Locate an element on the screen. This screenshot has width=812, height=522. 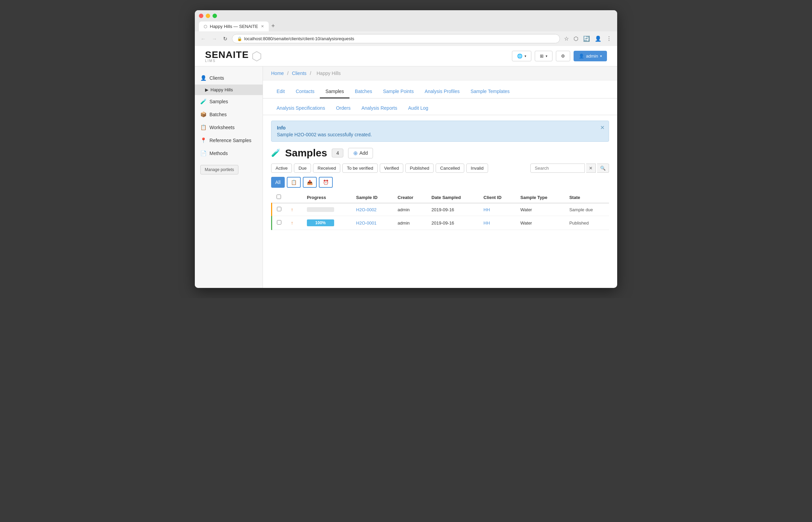
row-progress-cell: 100% is located at coordinates (327, 223).